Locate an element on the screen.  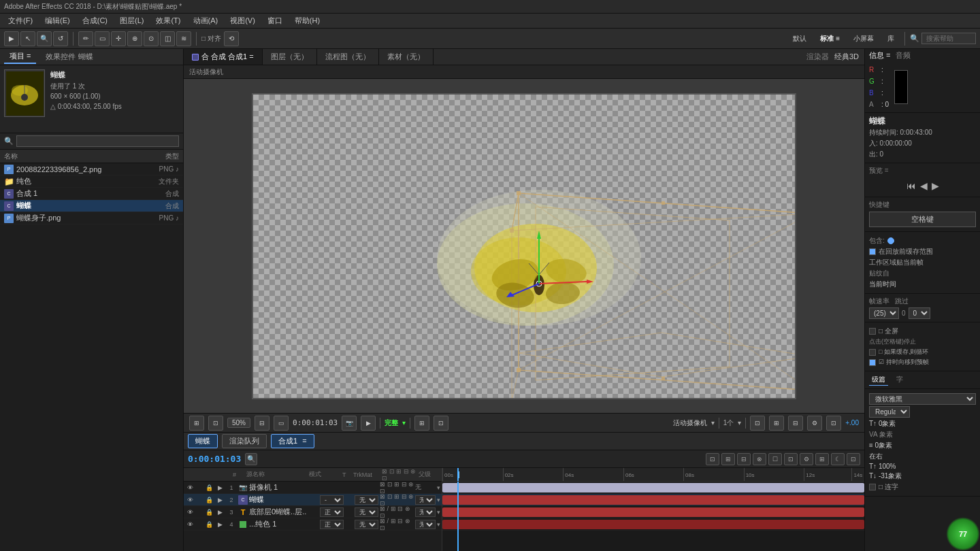
tl-layer-4: 👁 🔒 ▶ 4 ...纯色 1 正常 is located at coordinates (313, 524).